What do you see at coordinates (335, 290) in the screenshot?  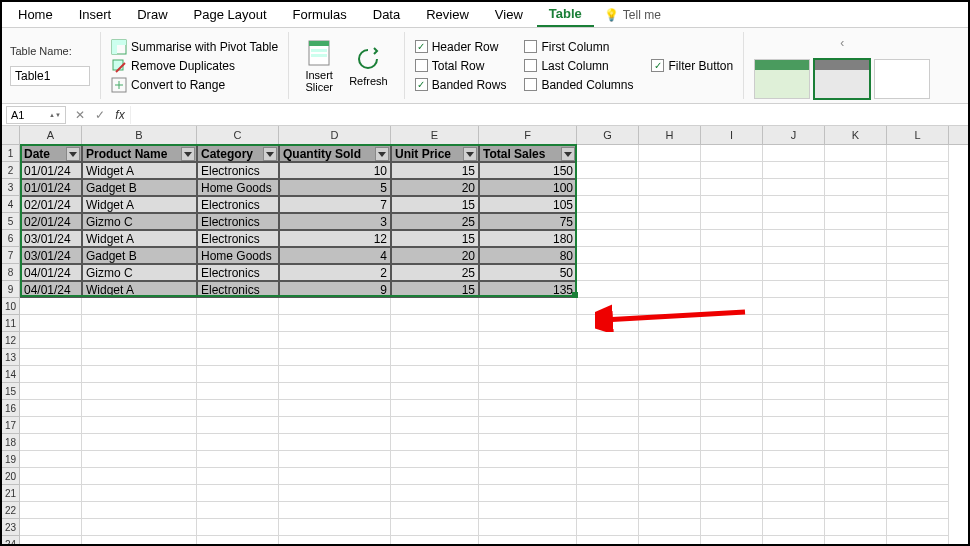 I see `cell: 9` at bounding box center [335, 290].